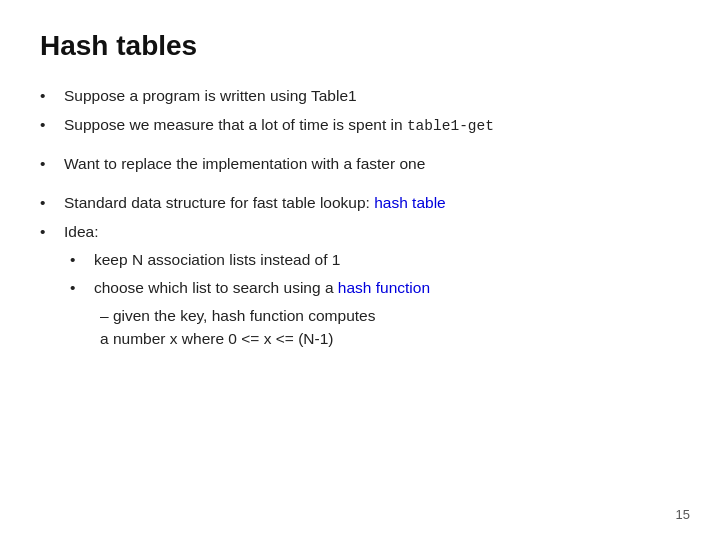 The width and height of the screenshot is (720, 540). I want to click on list-item: • keep N association lists instead of 1, so click(375, 260).